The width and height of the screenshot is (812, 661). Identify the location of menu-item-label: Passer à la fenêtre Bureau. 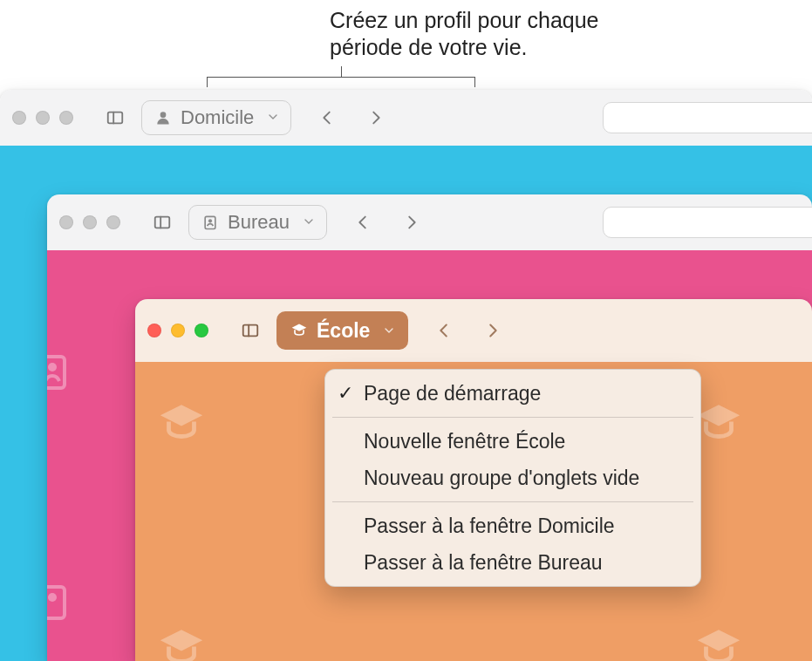
(483, 563).